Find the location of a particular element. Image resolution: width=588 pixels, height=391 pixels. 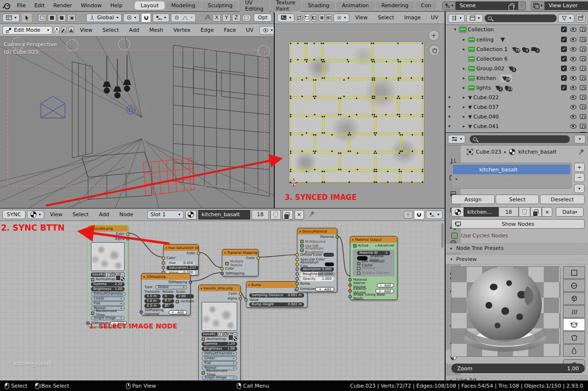

uv-image-editor: ▾ ▾ View Select Image UV is located at coordinates (360, 110).